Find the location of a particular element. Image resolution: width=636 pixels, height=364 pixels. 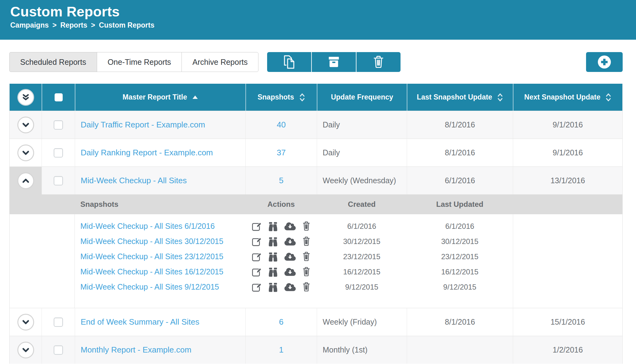

column-header-snapshots: Snapshots is located at coordinates (281, 97).